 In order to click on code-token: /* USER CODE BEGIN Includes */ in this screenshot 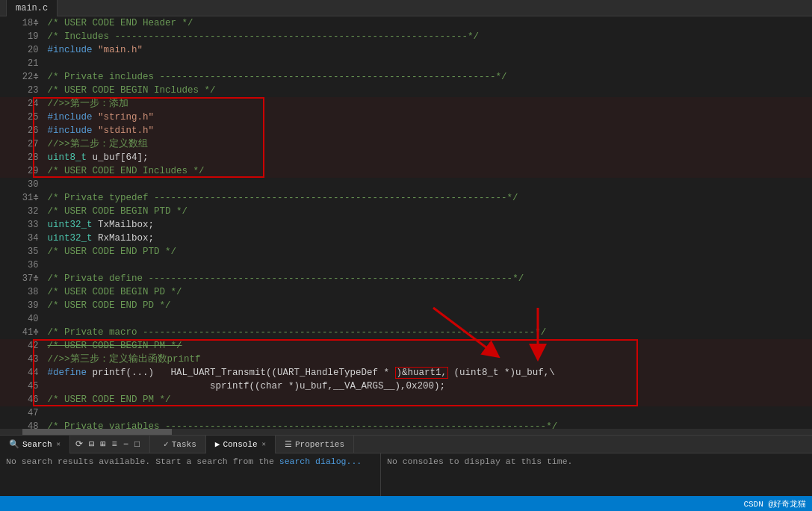, I will do `click(131, 90)`.